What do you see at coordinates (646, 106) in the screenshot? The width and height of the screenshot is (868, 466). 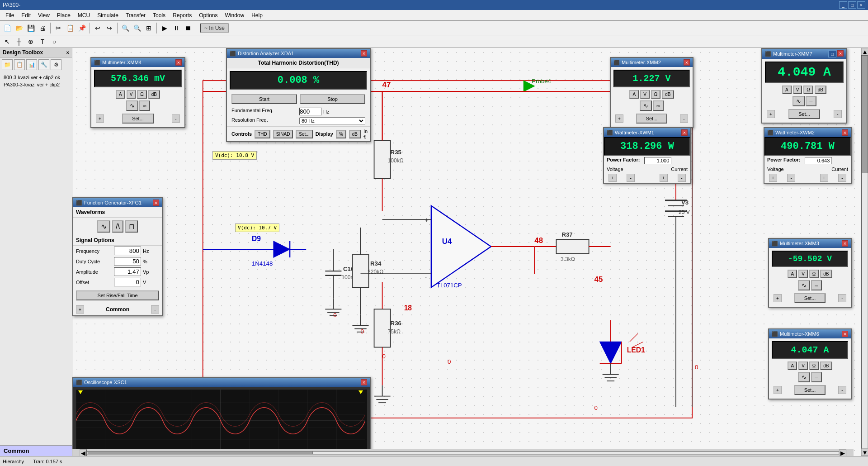 I see `xmm2-wave-ac: ∿` at bounding box center [646, 106].